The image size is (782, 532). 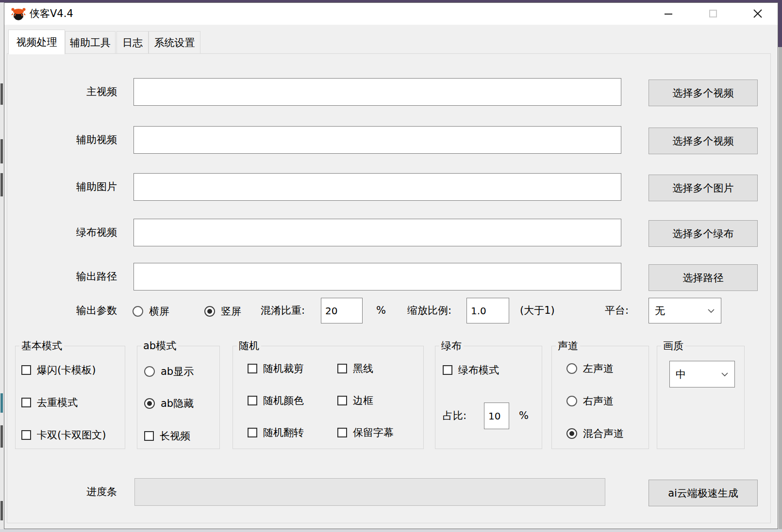 I want to click on radio-label: 混合声道, so click(x=603, y=434).